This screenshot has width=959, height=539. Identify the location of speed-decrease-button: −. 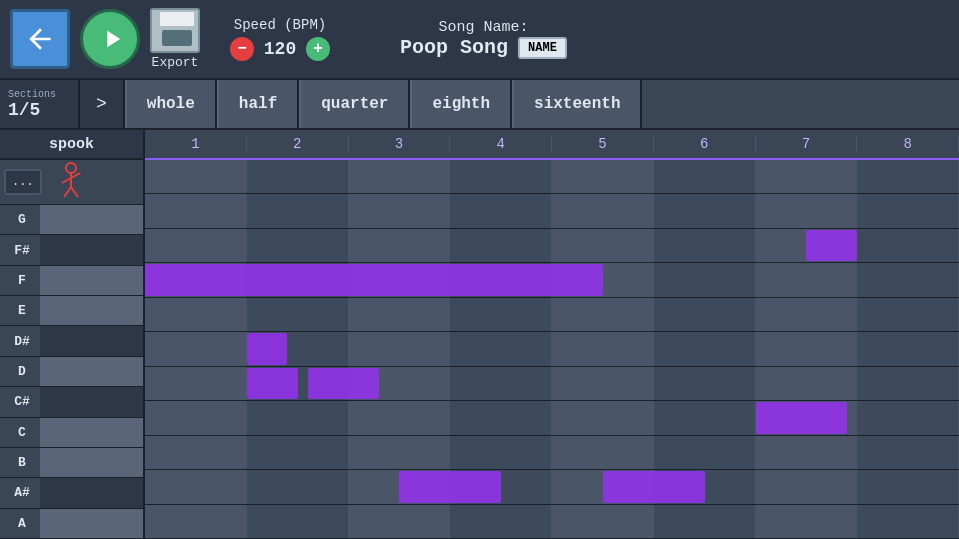
(242, 49).